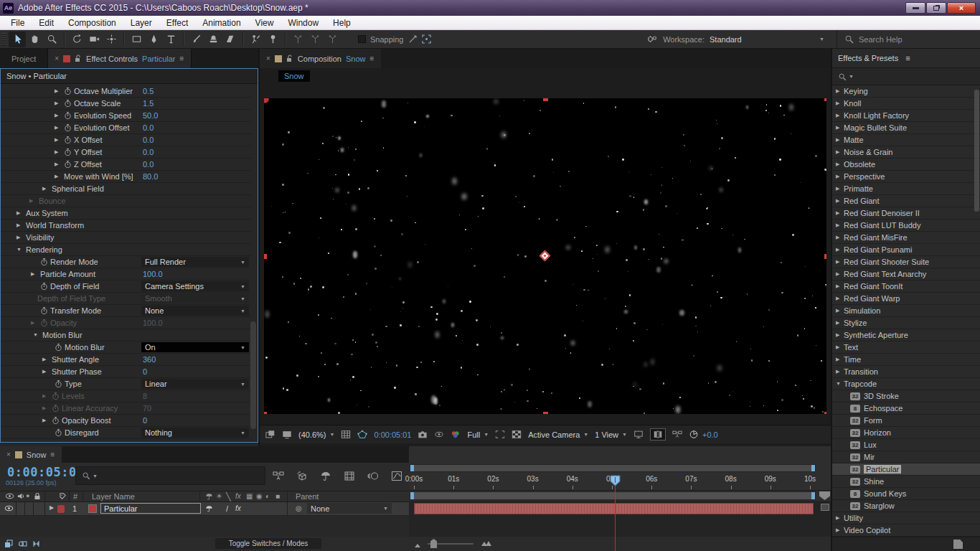 Image resolution: width=980 pixels, height=551 pixels. I want to click on lock-icon, so click(78, 59).